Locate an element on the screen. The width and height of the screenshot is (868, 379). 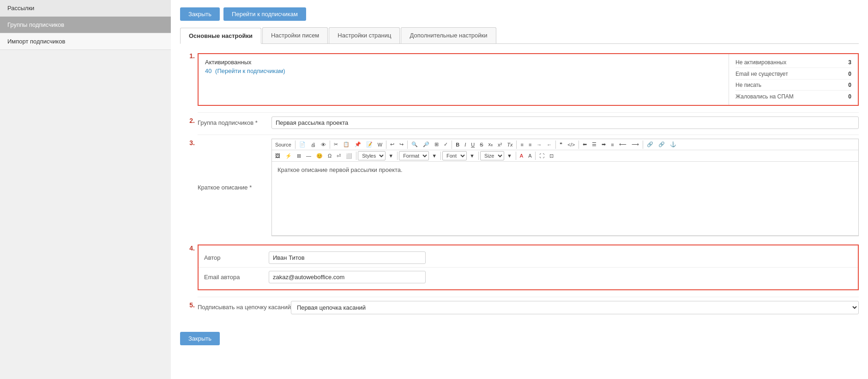
smiley-button: 😊 is located at coordinates (319, 156).